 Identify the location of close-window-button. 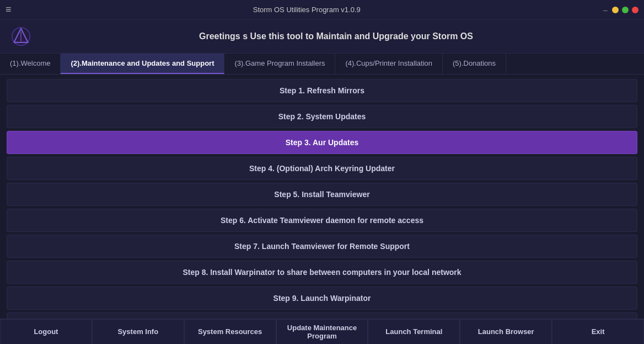
(635, 10).